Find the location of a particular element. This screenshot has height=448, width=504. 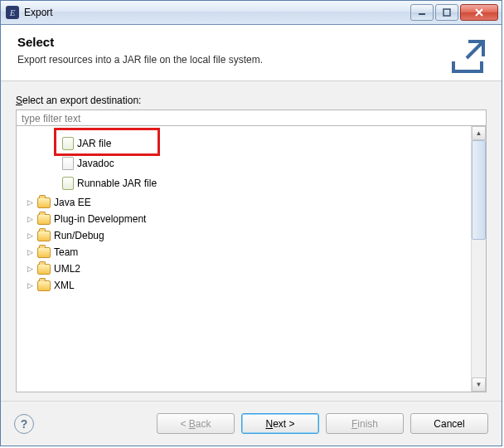

destination-label: Select an export destination: is located at coordinates (251, 100).